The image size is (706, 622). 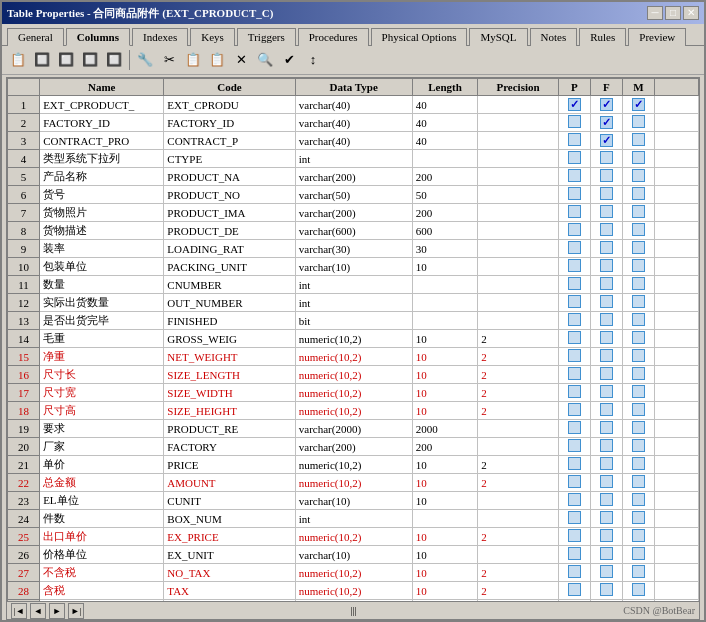 I want to click on table-row: 25出口单价EX_PRICEnumeric(10,2)102, so click(x=354, y=537).